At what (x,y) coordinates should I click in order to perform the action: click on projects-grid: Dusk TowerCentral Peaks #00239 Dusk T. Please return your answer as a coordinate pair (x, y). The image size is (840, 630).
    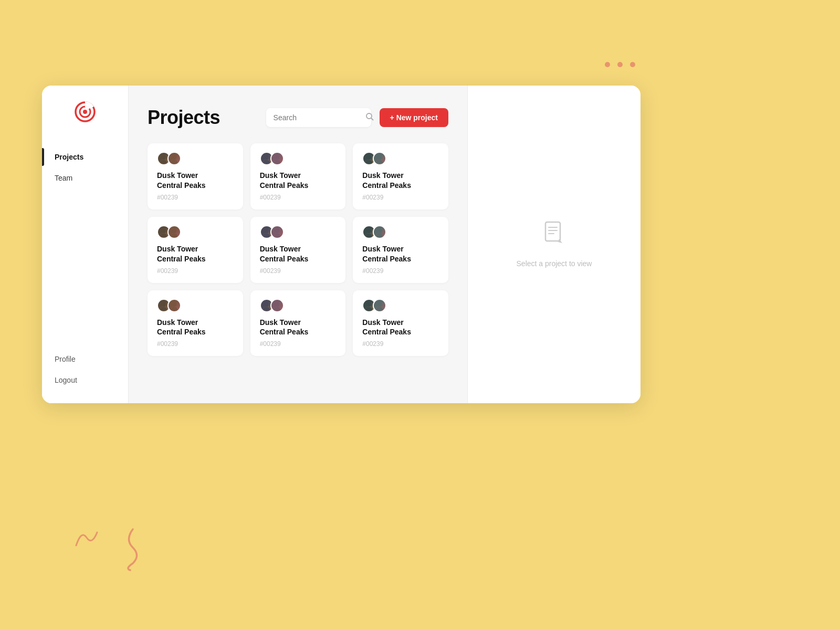
    Looking at the image, I should click on (298, 250).